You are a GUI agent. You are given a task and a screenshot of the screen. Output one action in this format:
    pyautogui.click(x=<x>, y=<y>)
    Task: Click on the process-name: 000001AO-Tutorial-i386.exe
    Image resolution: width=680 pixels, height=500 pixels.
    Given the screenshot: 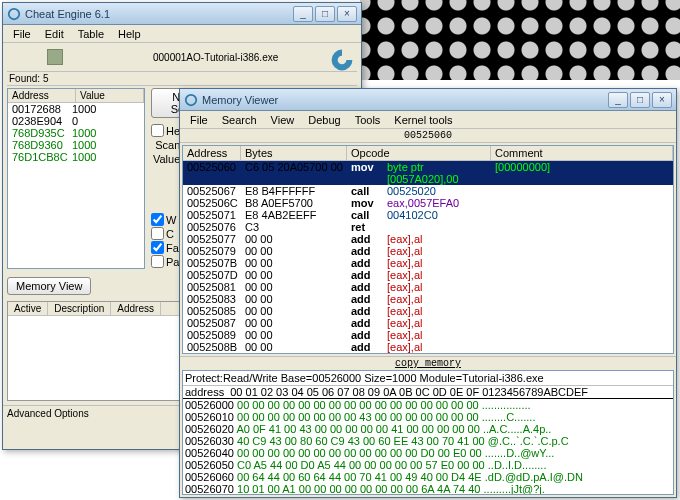 What is the action you would take?
    pyautogui.click(x=216, y=58)
    